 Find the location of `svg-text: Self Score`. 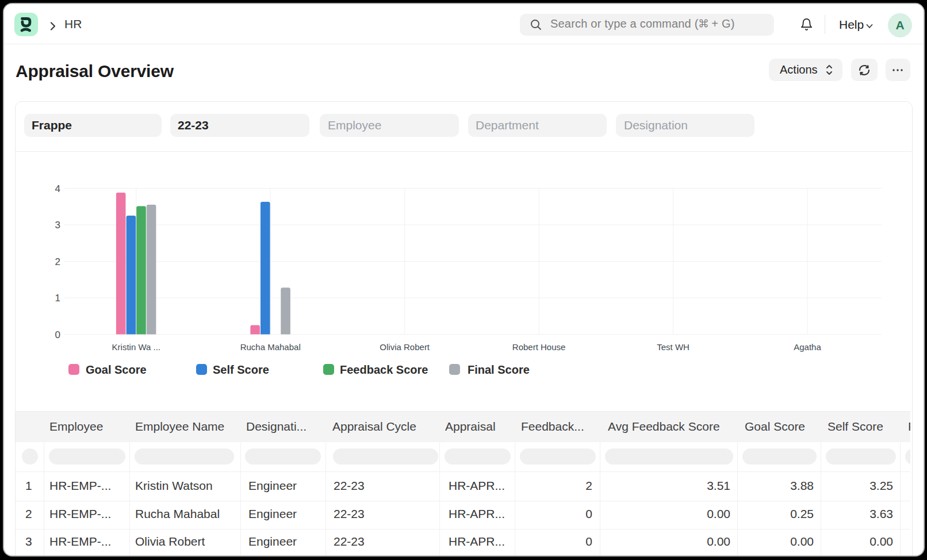

svg-text: Self Score is located at coordinates (241, 370).